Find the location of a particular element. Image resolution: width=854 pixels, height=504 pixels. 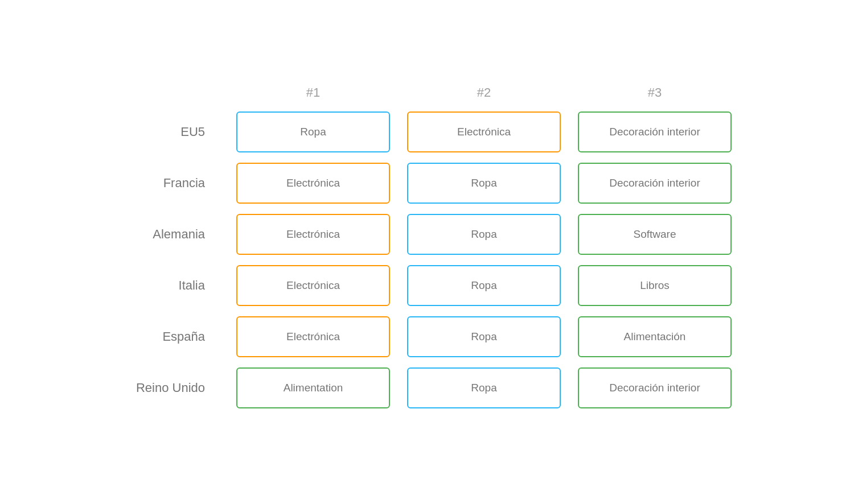

cell-4-2: Alimentación is located at coordinates (655, 337).